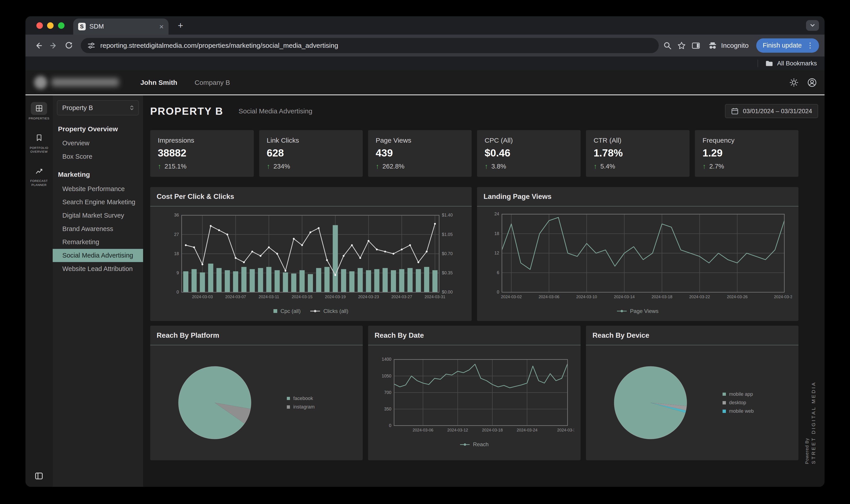 Image resolution: width=850 pixels, height=504 pixels. What do you see at coordinates (39, 118) in the screenshot?
I see `rail-item-label: PROPERTIES` at bounding box center [39, 118].